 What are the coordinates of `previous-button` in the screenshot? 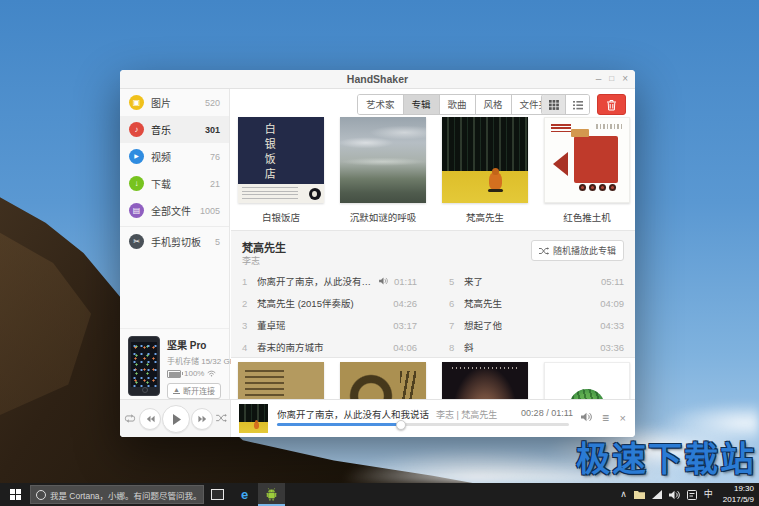 It's located at (150, 419).